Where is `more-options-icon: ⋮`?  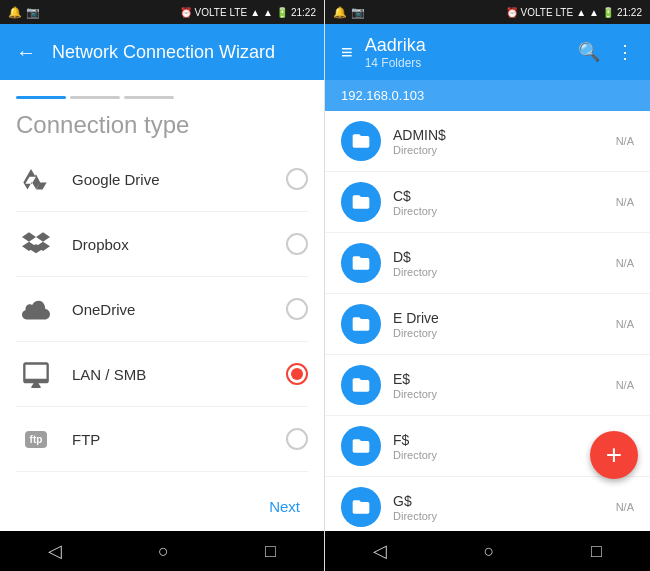
more-options-icon: ⋮ is located at coordinates (625, 52).